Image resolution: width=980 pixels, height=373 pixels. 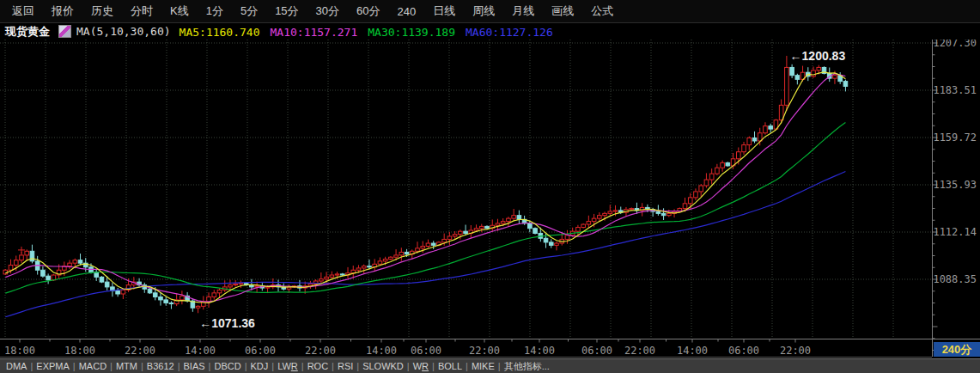 I want to click on menu-item-4: K线, so click(x=180, y=11).